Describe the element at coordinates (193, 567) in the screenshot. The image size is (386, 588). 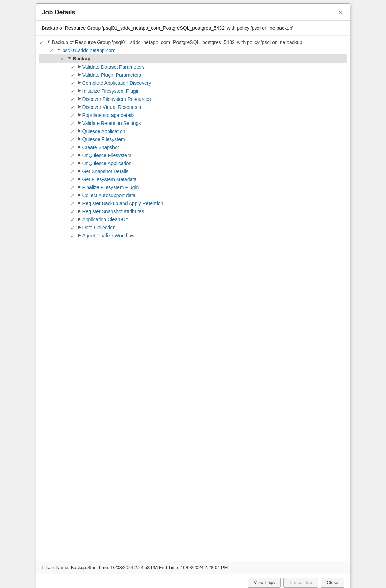
I see `status-bar: ℹ Task Name: Backup Start Time: 10/08/20…` at that location.